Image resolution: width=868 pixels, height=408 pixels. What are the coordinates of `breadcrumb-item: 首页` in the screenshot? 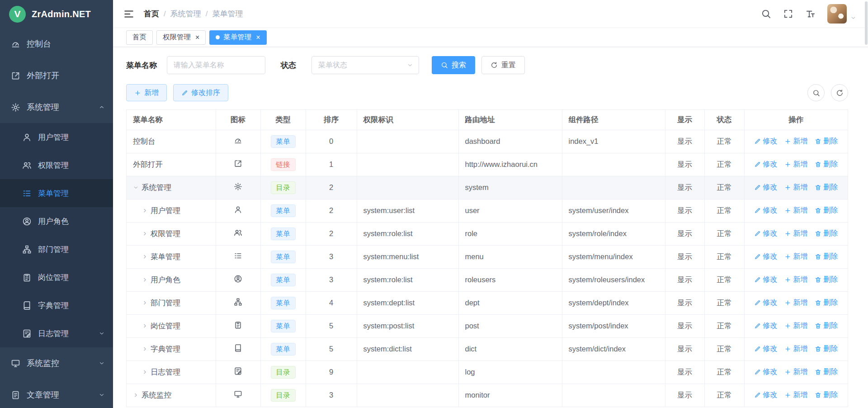 It's located at (151, 14).